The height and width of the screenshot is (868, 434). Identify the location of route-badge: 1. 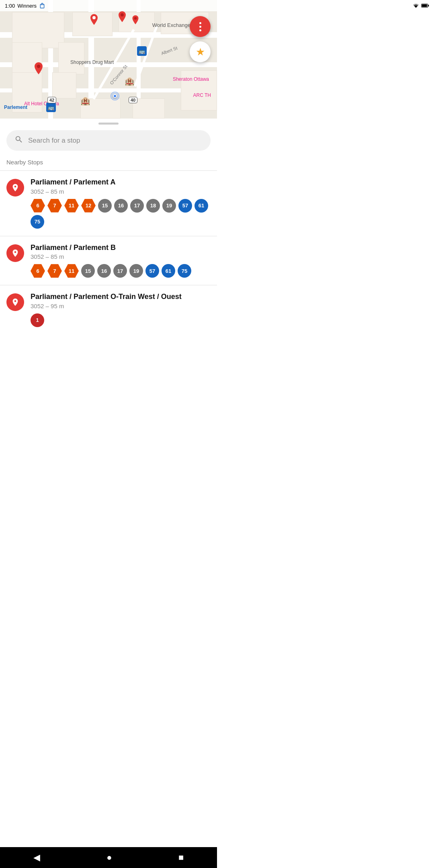
(37, 320).